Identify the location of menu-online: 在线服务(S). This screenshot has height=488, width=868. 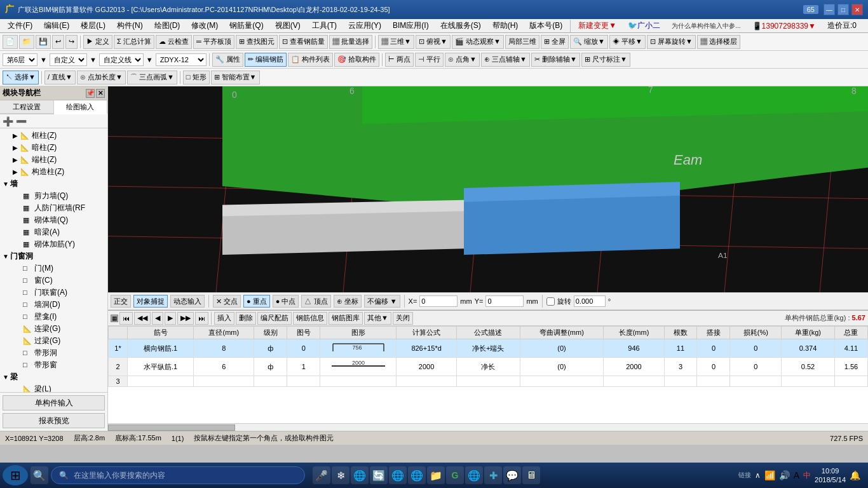
(461, 25).